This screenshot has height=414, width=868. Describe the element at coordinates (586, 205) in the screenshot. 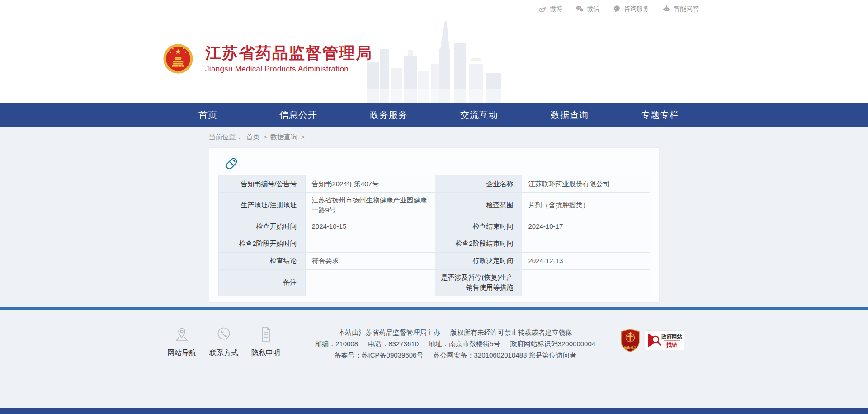

I see `field-value: 片剂（含抗肿瘤类）` at that location.